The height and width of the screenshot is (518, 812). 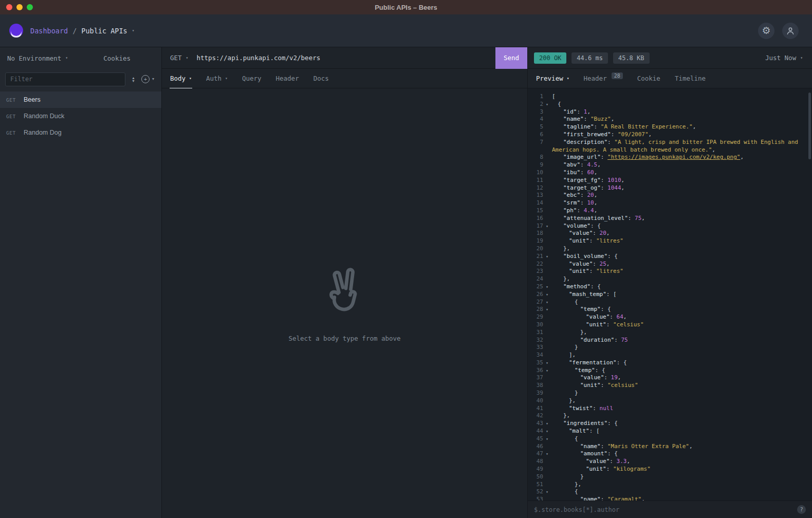 What do you see at coordinates (179, 58) in the screenshot?
I see `method-selector: GET ▾` at bounding box center [179, 58].